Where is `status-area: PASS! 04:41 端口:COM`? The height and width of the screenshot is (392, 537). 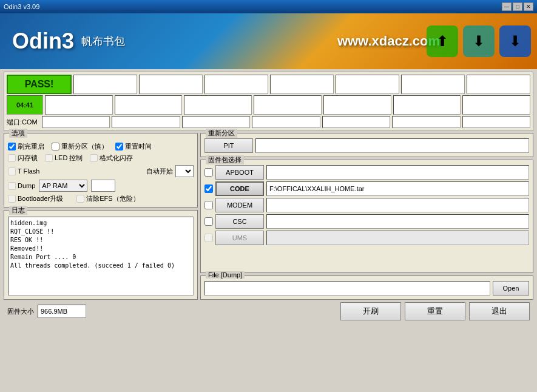 status-area: PASS! 04:41 端口:COM is located at coordinates (268, 101).